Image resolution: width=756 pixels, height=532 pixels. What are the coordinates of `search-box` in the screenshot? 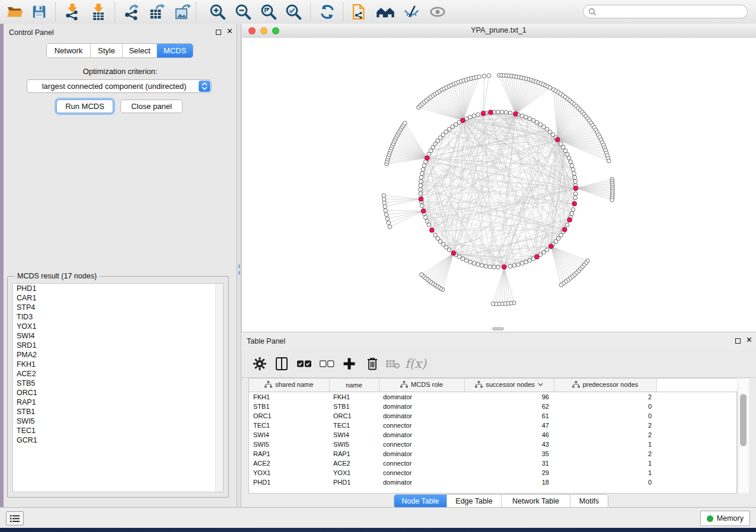 It's located at (665, 12).